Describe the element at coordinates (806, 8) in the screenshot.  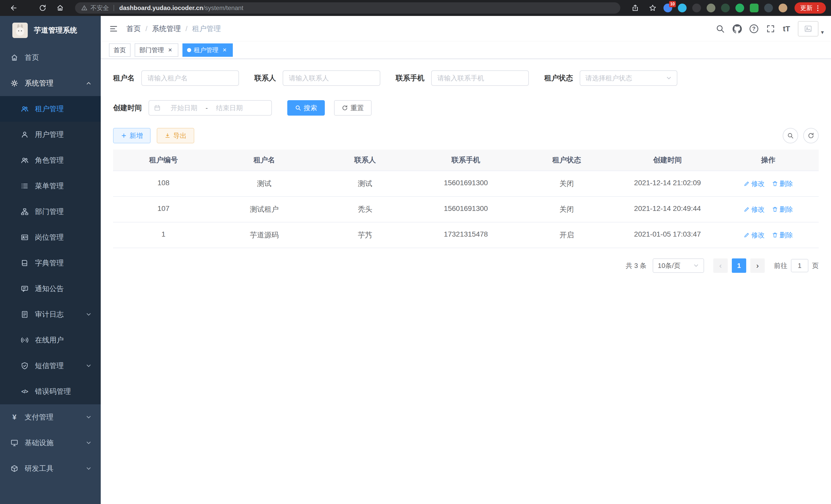
I see `update-label: 更新` at that location.